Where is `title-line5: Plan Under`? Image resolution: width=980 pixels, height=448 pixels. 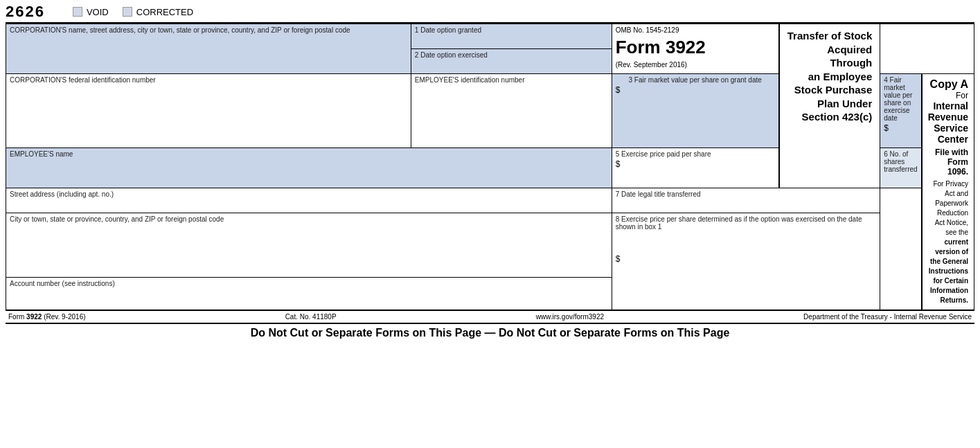
title-line5: Plan Under is located at coordinates (845, 104).